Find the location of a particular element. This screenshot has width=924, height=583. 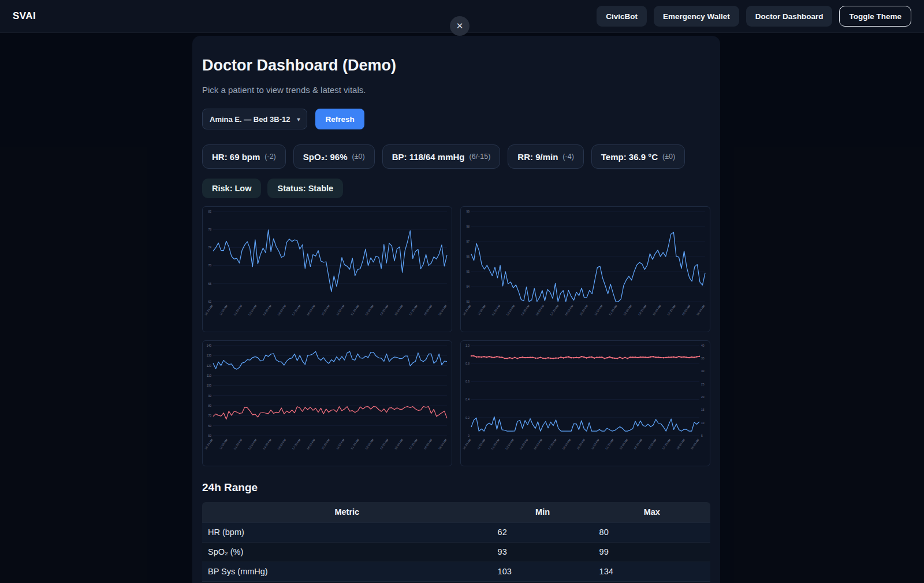

controls-row: Amina E. — Bed 3B-12 ▾ Refresh is located at coordinates (456, 119).